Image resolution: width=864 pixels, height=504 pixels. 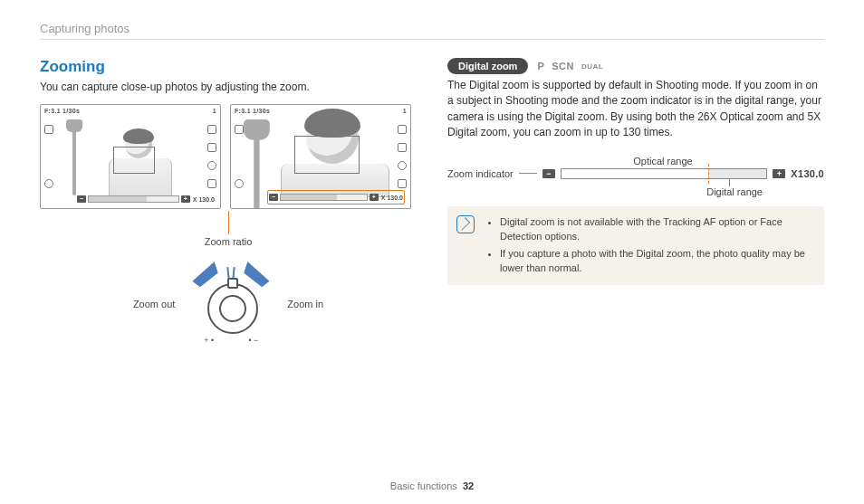 What do you see at coordinates (563, 66) in the screenshot?
I see `mode-scn-icon: SCN` at bounding box center [563, 66].